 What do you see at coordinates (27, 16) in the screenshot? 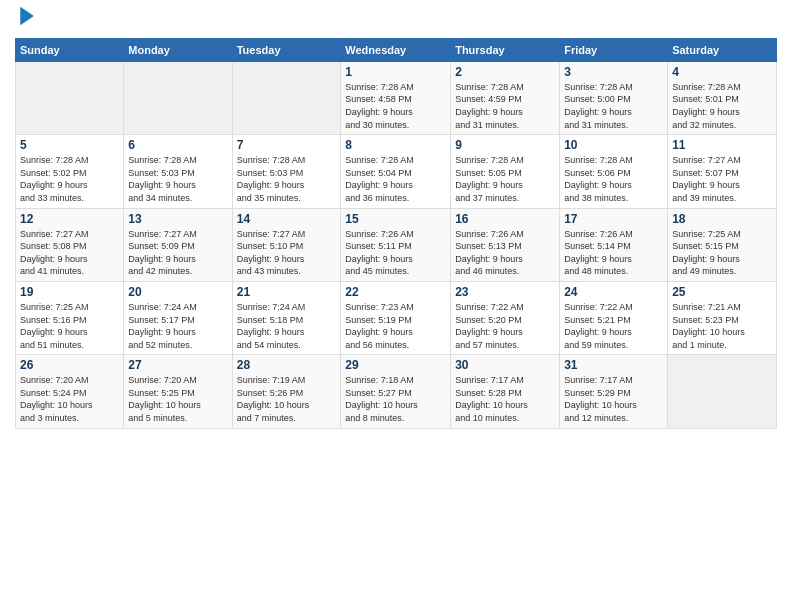
I see `logo-icon` at bounding box center [27, 16].